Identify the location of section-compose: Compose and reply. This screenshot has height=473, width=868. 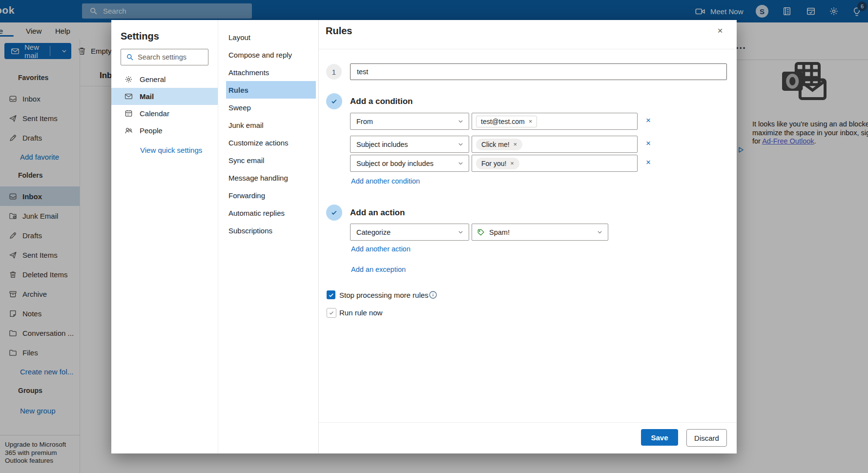
(268, 55).